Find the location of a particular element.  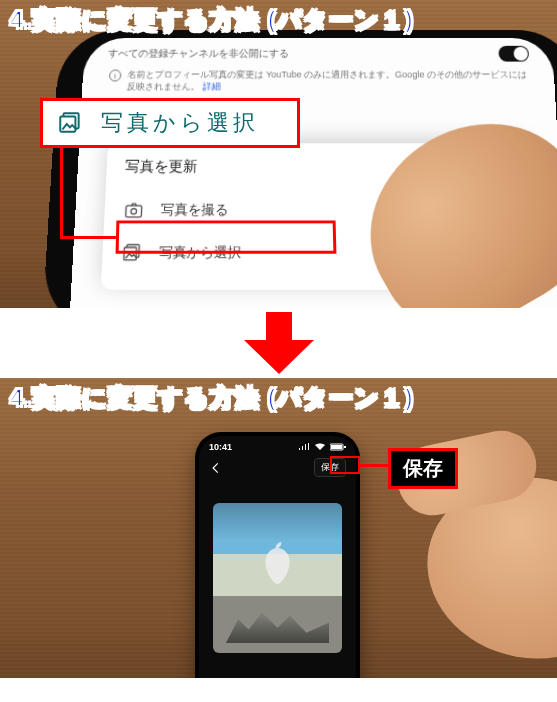

back-icon is located at coordinates (216, 468).